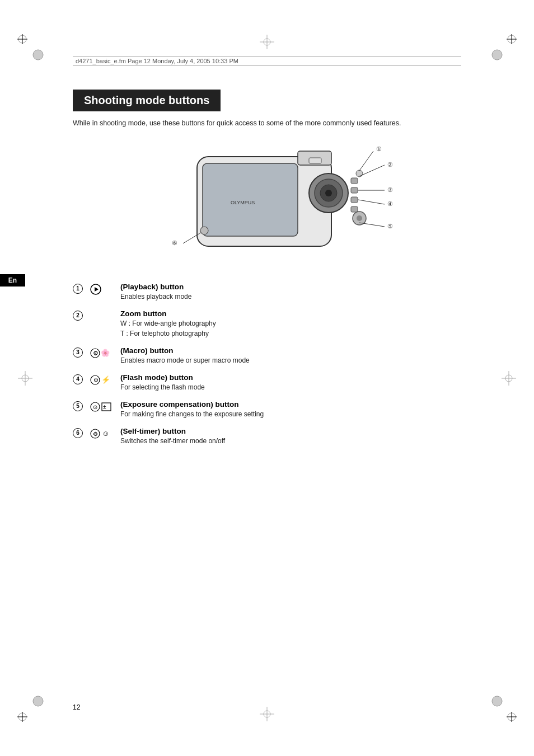  Describe the element at coordinates (81, 379) in the screenshot. I see `button-number-4: 4` at that location.